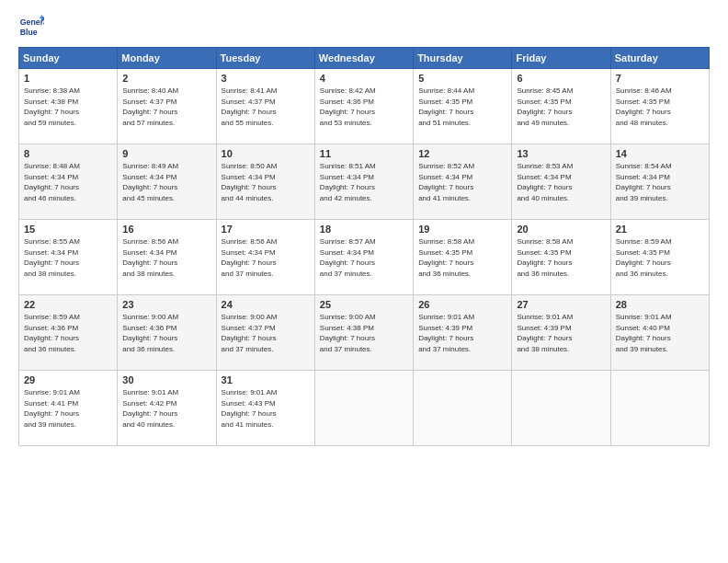  I want to click on day-info: Sunrise: 8:56 AMSunset: 4:34 PMDaylight:…, so click(167, 258).